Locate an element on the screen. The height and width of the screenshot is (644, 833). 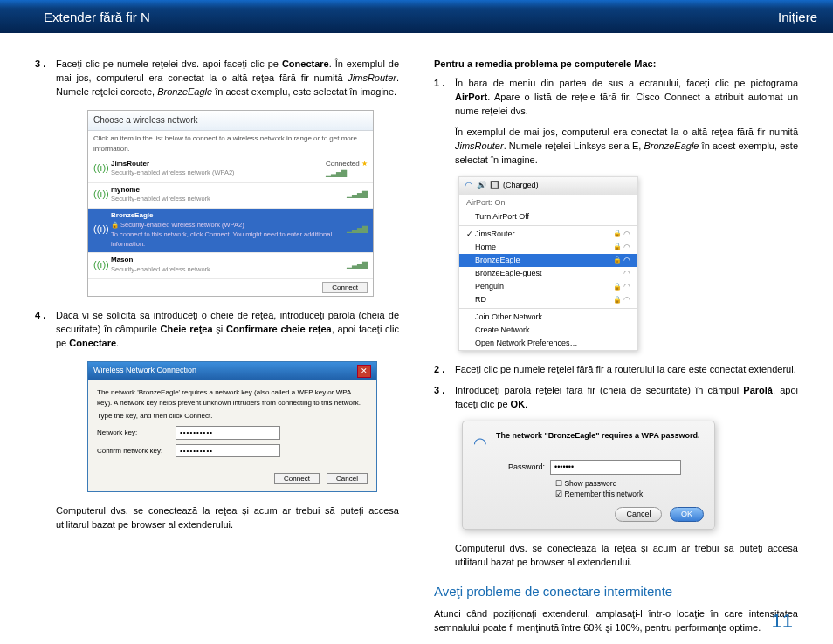
network-row-bronzeeagle: ((ı)) BronzeEagle🔒 Security-enabled wire… is located at coordinates (231, 230).